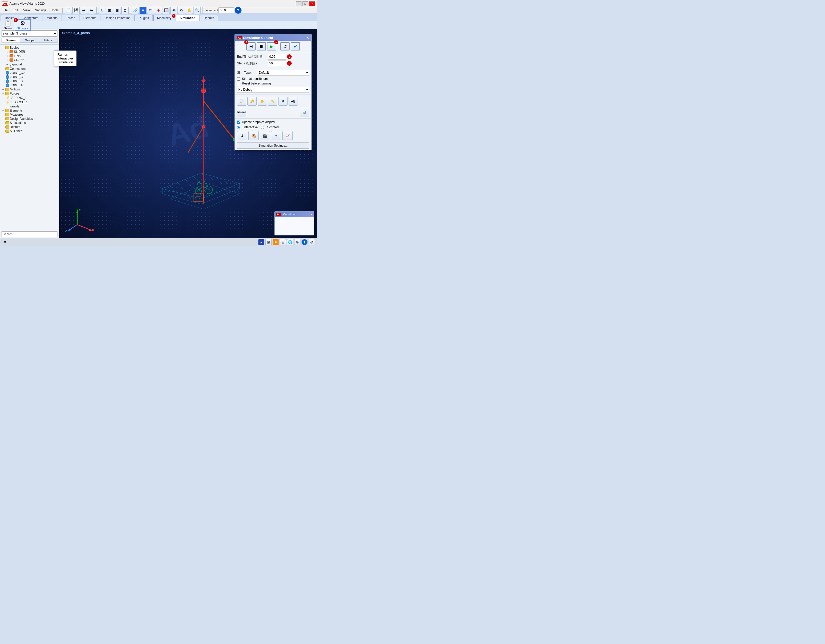 The width and height of the screenshot is (825, 644). I want to click on link-toggle: +, so click(7, 56).